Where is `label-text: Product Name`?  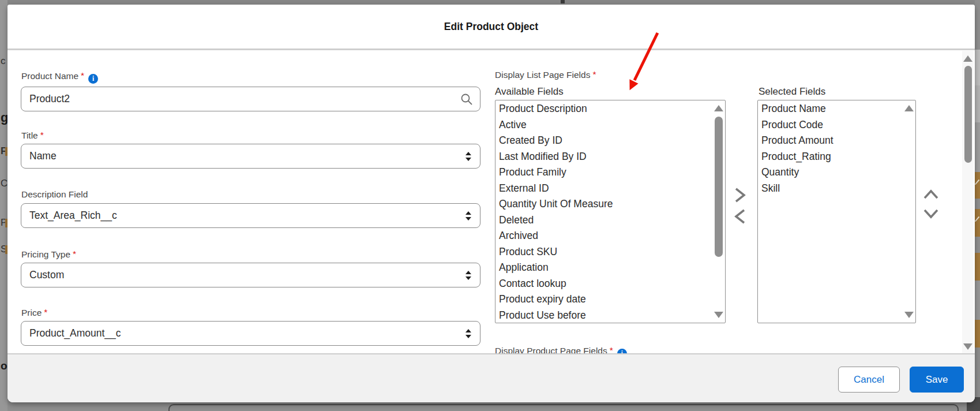
label-text: Product Name is located at coordinates (50, 76).